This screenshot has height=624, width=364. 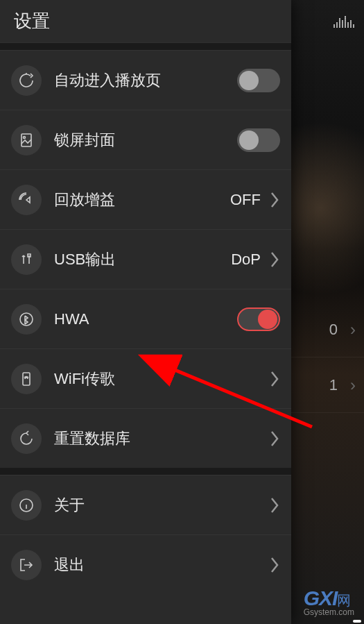 What do you see at coordinates (143, 260) in the screenshot?
I see `setting-label: USB输出` at bounding box center [143, 260].